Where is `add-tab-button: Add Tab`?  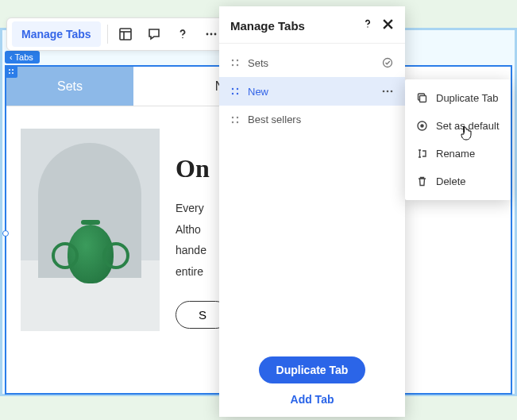
add-tab-button: Add Tab is located at coordinates (313, 399).